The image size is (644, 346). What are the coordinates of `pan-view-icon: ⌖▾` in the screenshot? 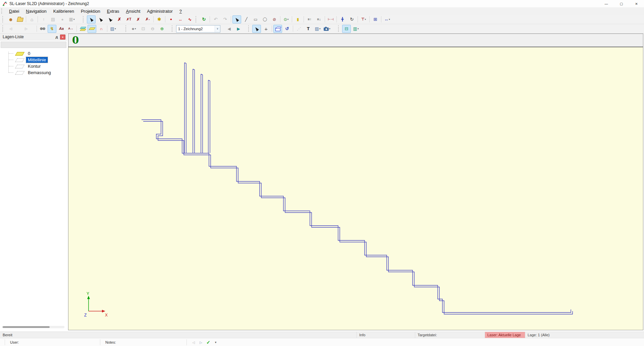 It's located at (134, 29).